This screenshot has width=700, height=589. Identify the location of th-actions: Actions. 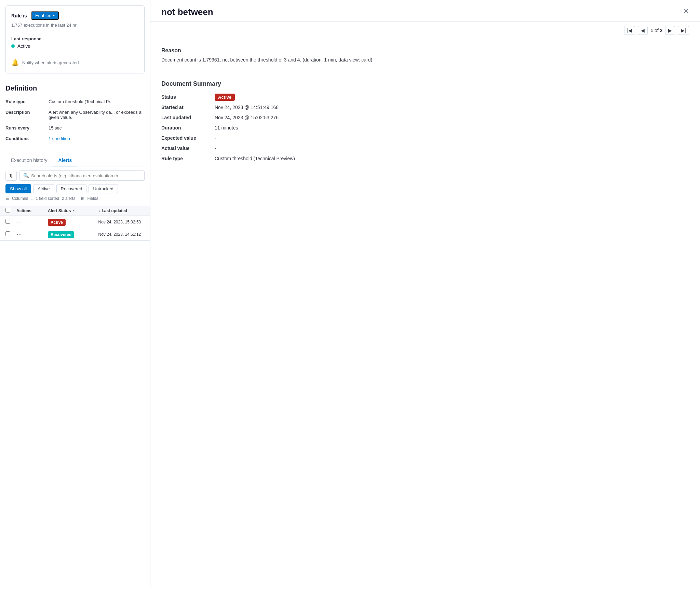
(30, 211).